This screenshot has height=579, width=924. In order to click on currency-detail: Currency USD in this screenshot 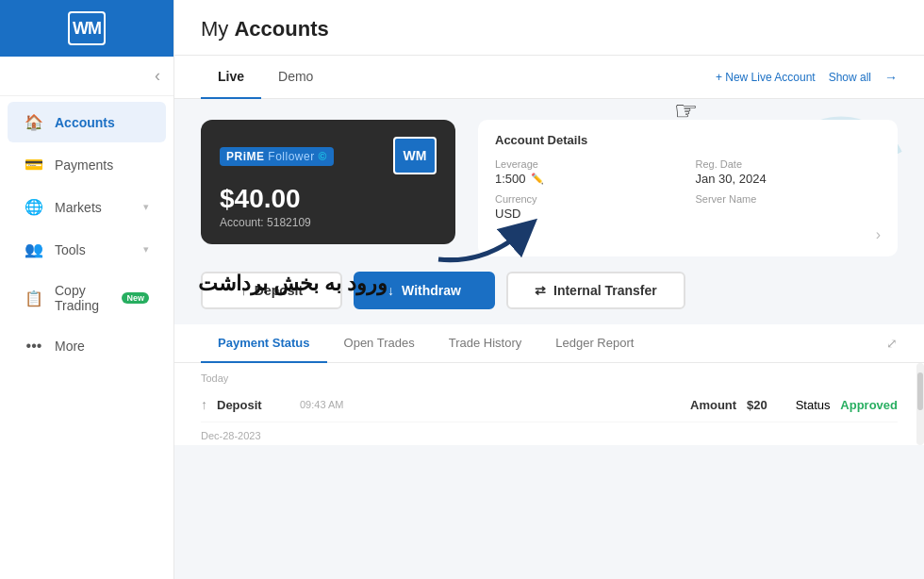, I will do `click(588, 207)`.